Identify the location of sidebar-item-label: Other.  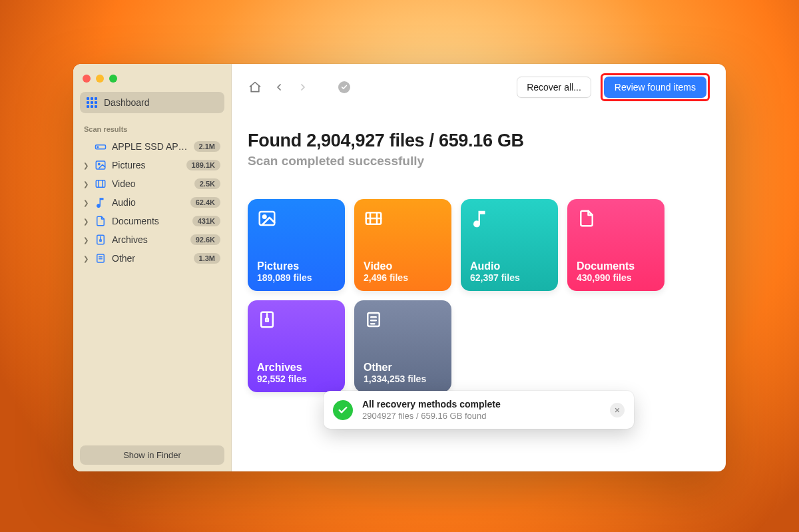
(150, 258).